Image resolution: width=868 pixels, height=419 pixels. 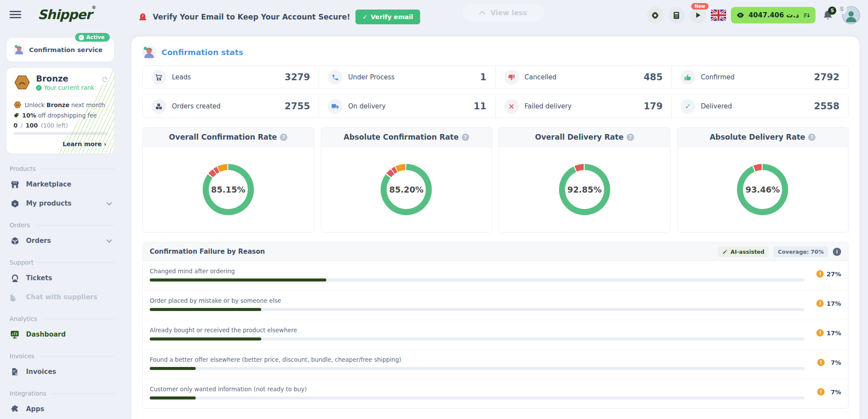 I want to click on x-icon: ×, so click(x=512, y=106).